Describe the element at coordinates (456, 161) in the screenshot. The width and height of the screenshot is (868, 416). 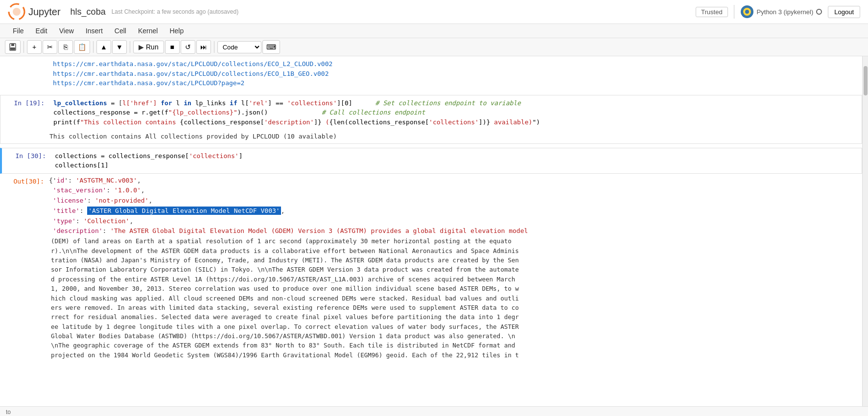
I see `cell-30-code: collections = collections_response['coll…` at that location.